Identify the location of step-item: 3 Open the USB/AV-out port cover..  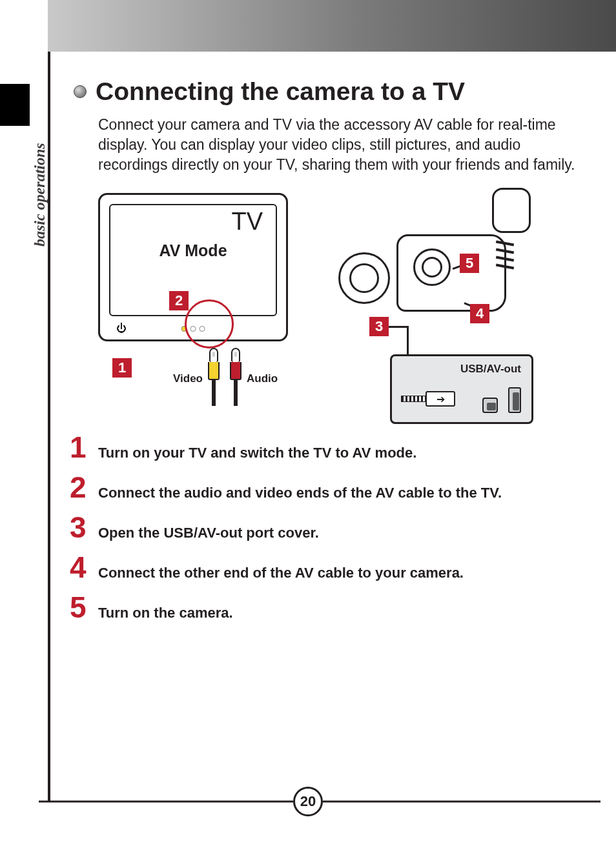
(323, 527).